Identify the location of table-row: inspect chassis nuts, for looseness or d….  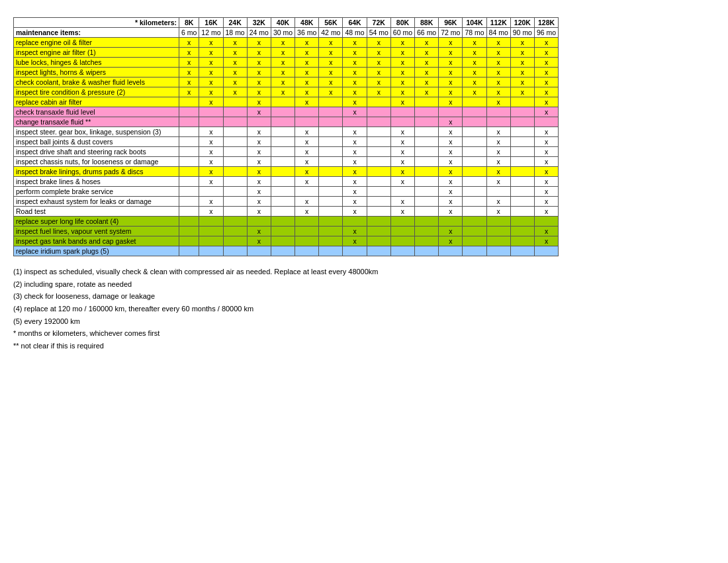
(286, 162).